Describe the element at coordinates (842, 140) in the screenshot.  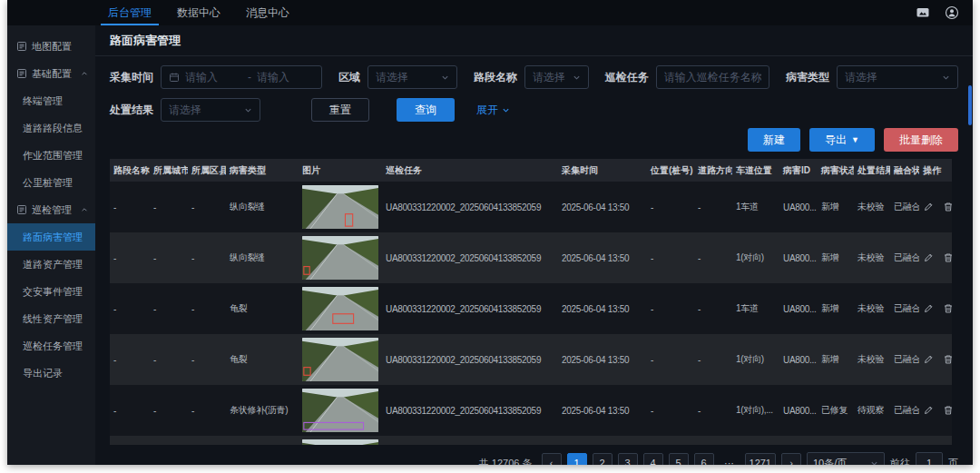
I see `export-button: 导出▼` at that location.